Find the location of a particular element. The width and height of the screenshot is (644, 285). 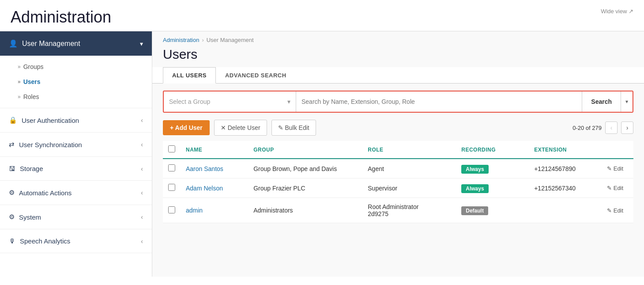

th-checkbox is located at coordinates (172, 150).